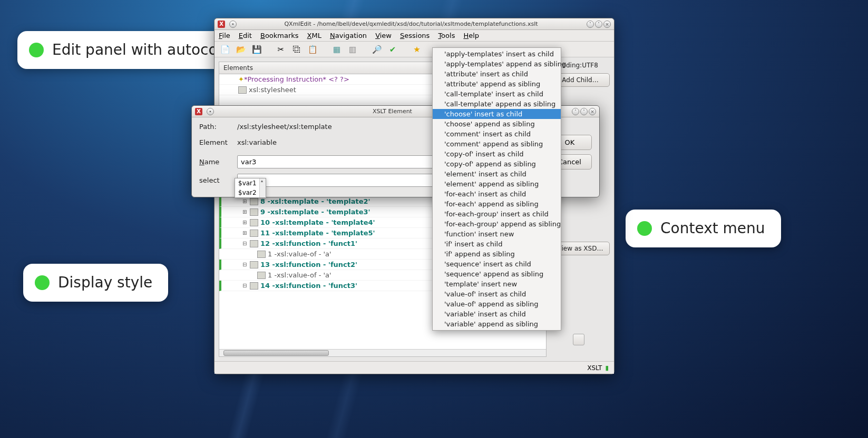  I want to click on open-icon: 📂, so click(241, 49).